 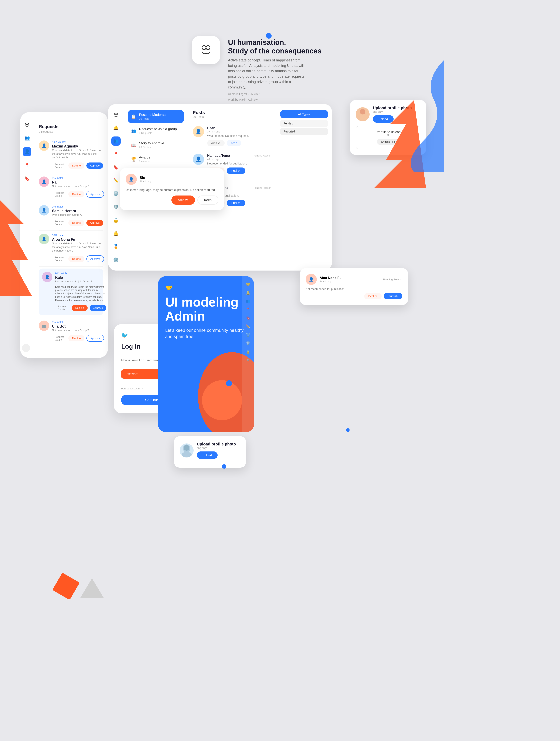 I want to click on approve-btn-kalo: Approve, so click(x=98, y=308).